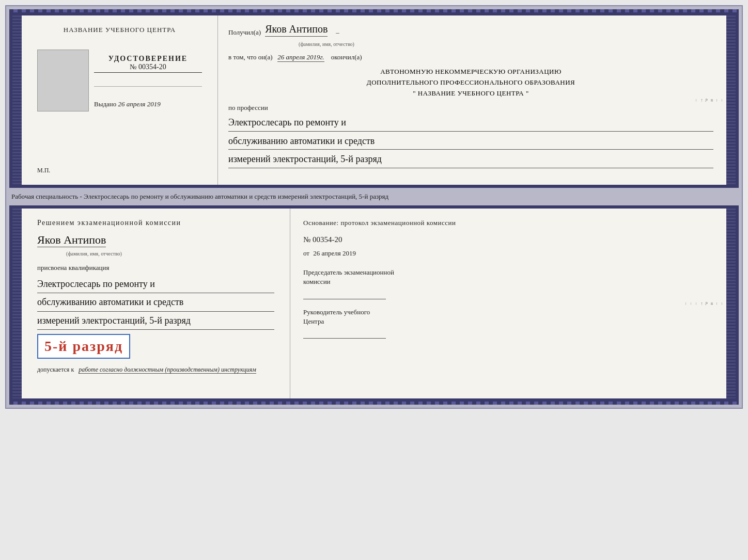 The image size is (748, 560). What do you see at coordinates (84, 346) in the screenshot?
I see `razryad-text: 5-й разряд` at bounding box center [84, 346].